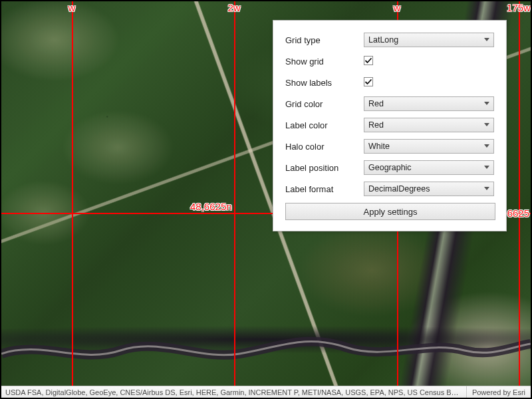  I want to click on apply-settings-button: Apply settings, so click(390, 211).